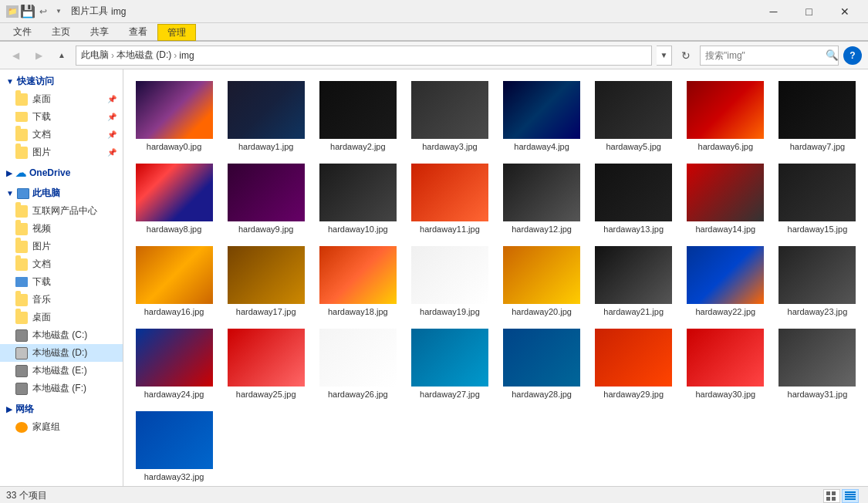 The width and height of the screenshot is (868, 503). What do you see at coordinates (100, 32) in the screenshot?
I see `tab-share: 共享` at bounding box center [100, 32].